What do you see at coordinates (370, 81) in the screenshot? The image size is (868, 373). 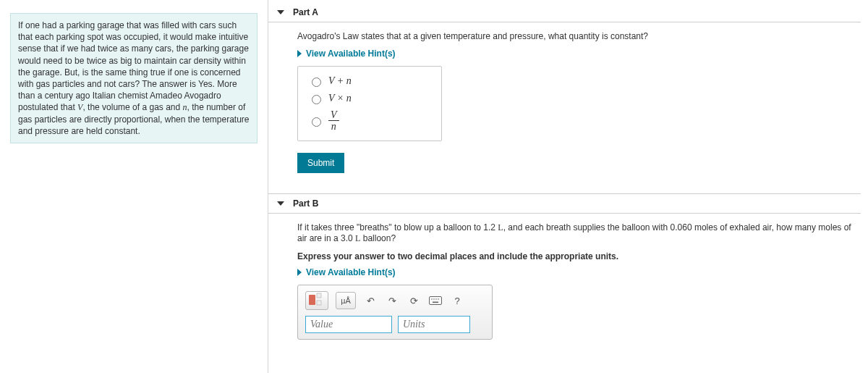 I see `option-1: V + n` at bounding box center [370, 81].